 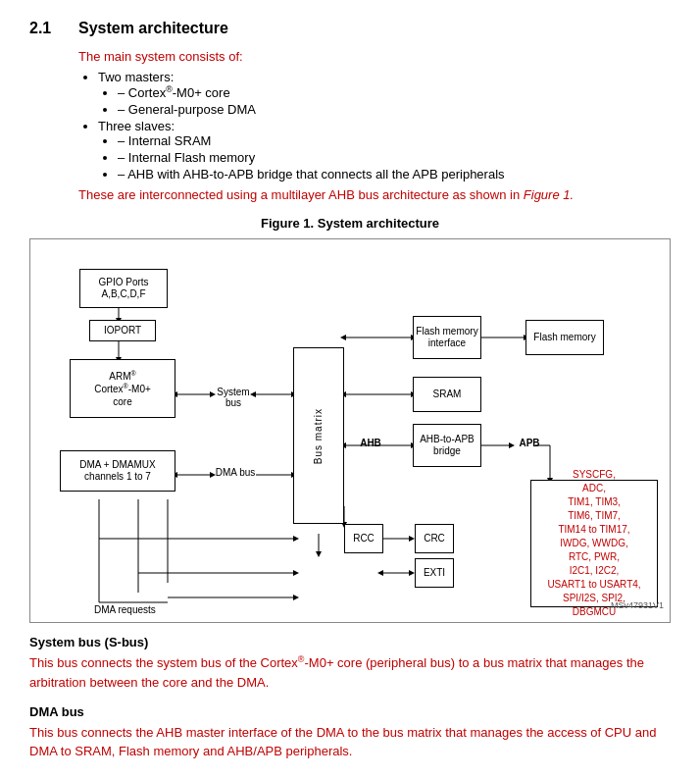 What do you see at coordinates (233, 397) in the screenshot?
I see `system-bus-label: System bus` at bounding box center [233, 397].